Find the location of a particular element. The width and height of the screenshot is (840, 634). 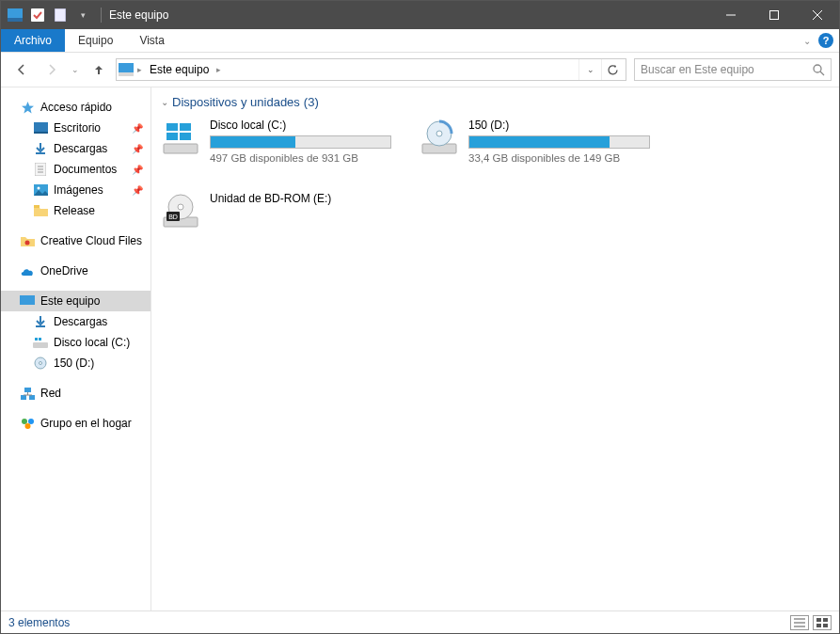

view-tiles-button is located at coordinates (822, 623).